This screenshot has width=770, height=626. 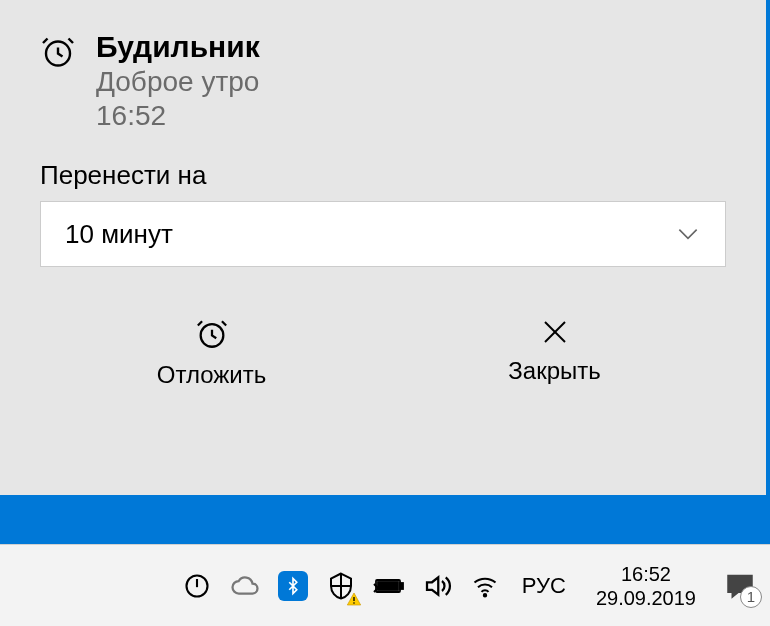 What do you see at coordinates (383, 234) in the screenshot?
I see `snooze-dropdown: 10 минут` at bounding box center [383, 234].